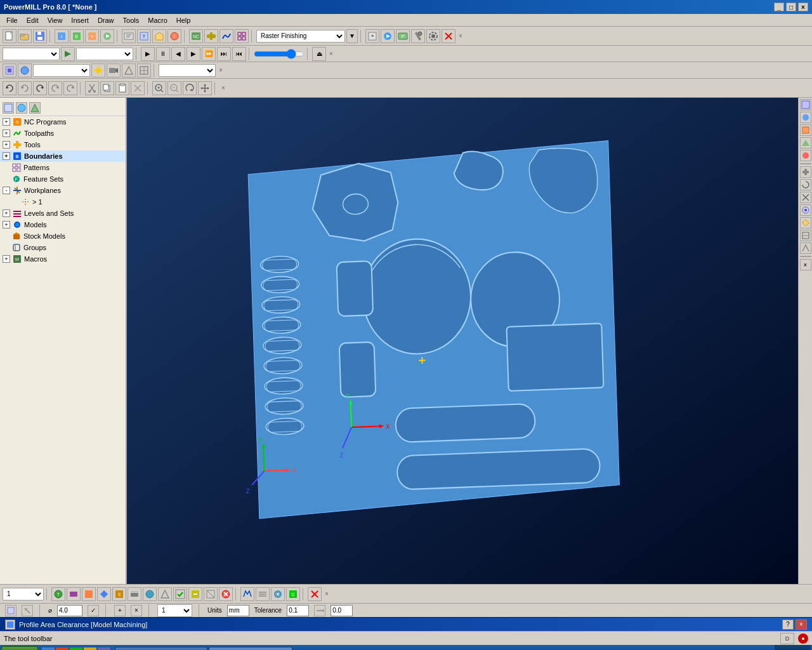  Describe the element at coordinates (239, 54) in the screenshot. I see `rew-btn: ⏮` at that location.